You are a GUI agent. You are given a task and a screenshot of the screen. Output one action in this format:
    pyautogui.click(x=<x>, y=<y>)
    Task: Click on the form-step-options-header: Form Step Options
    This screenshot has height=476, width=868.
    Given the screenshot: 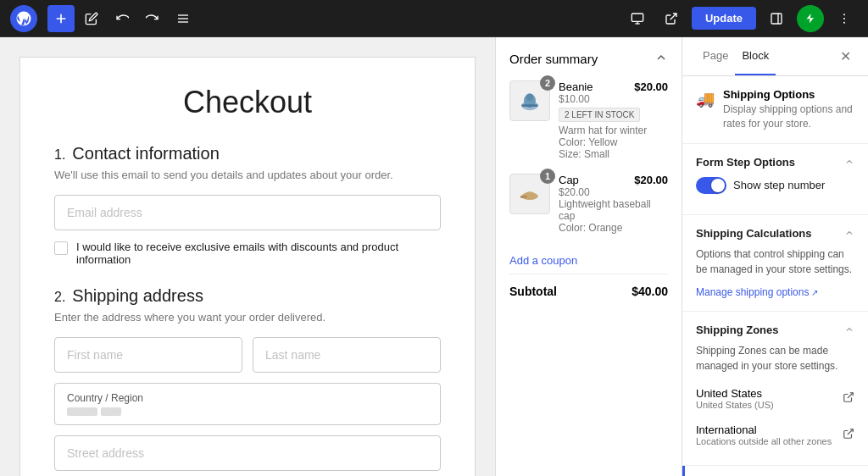 What is the action you would take?
    pyautogui.click(x=775, y=163)
    